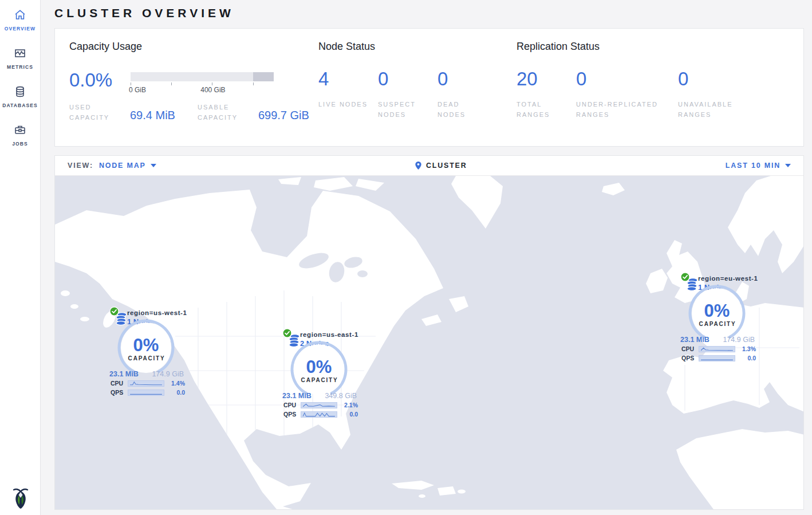 The width and height of the screenshot is (812, 515). I want to click on used-capacity-label: USED CAPACITY, so click(96, 112).